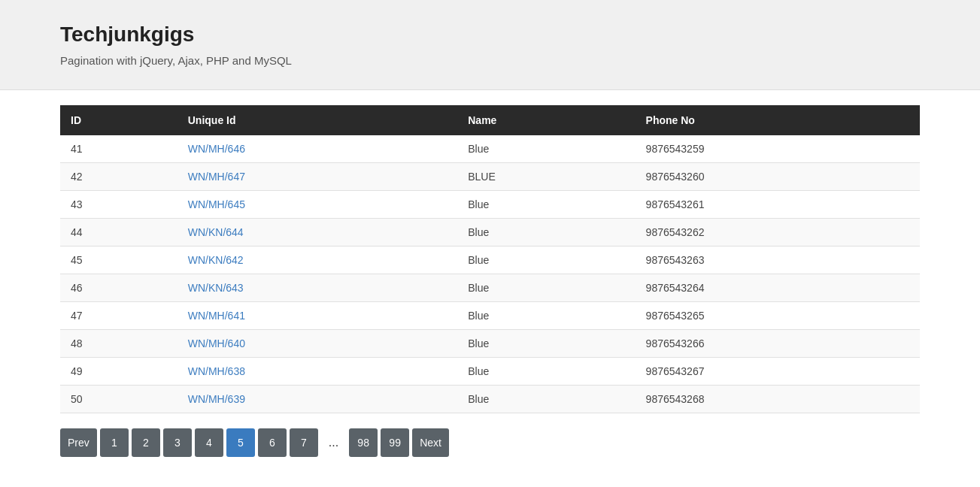 This screenshot has height=487, width=980. What do you see at coordinates (209, 443) in the screenshot?
I see `page-button-4: 4` at bounding box center [209, 443].